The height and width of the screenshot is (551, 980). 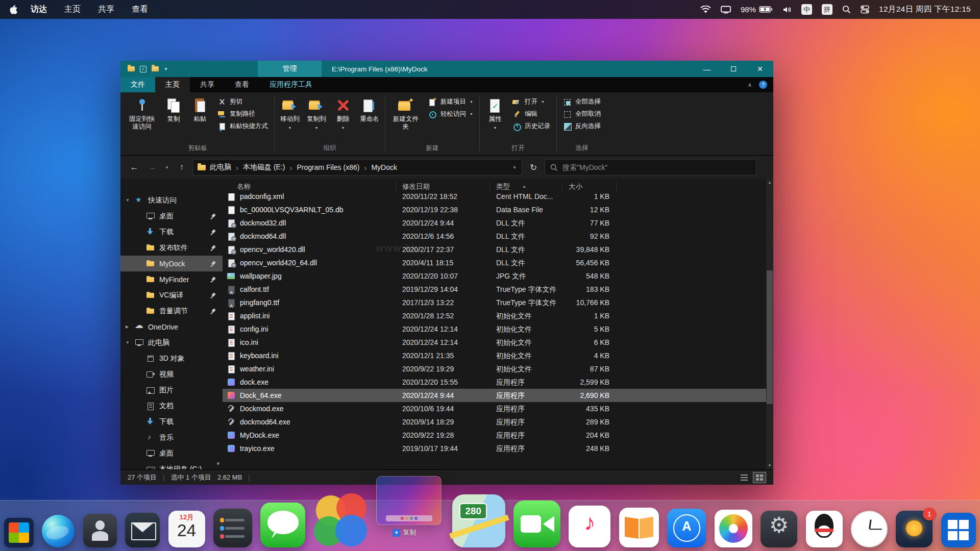 I want to click on ribbon-button-shortcut: 粘贴快捷方式, so click(x=243, y=127).